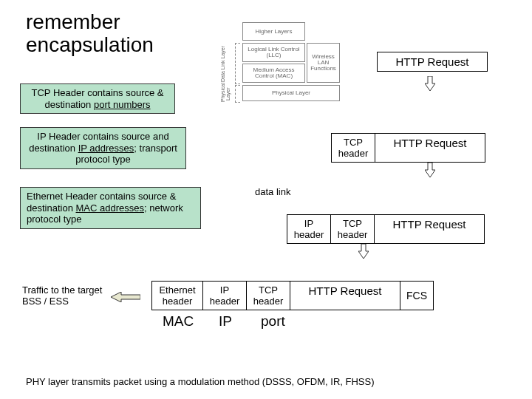  What do you see at coordinates (223, 64) in the screenshot?
I see `osi-dll-label: Data Link Layer` at bounding box center [223, 64].